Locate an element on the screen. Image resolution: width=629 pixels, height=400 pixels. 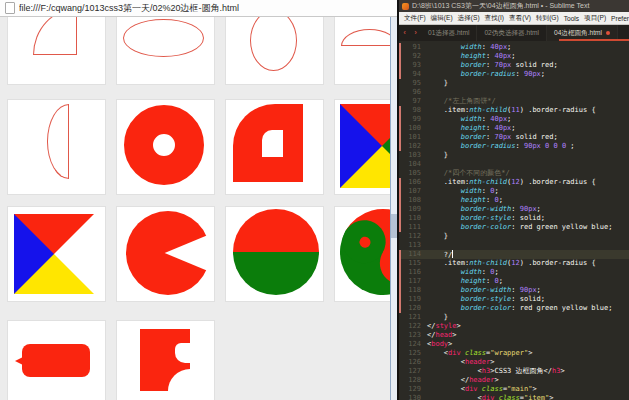
code-line: 105 /*四个不同的颜色*/ is located at coordinates (514, 174).